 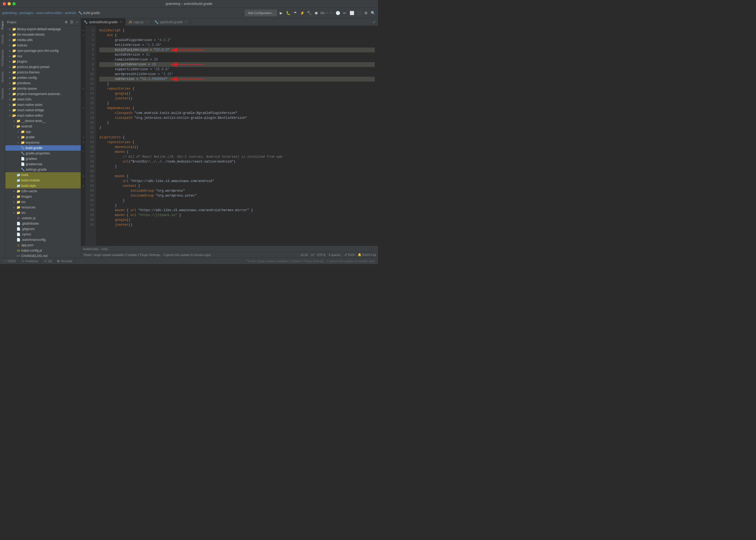 I want to click on code-line-9: supportLibVersion = '28.0.0', so click(x=237, y=69).